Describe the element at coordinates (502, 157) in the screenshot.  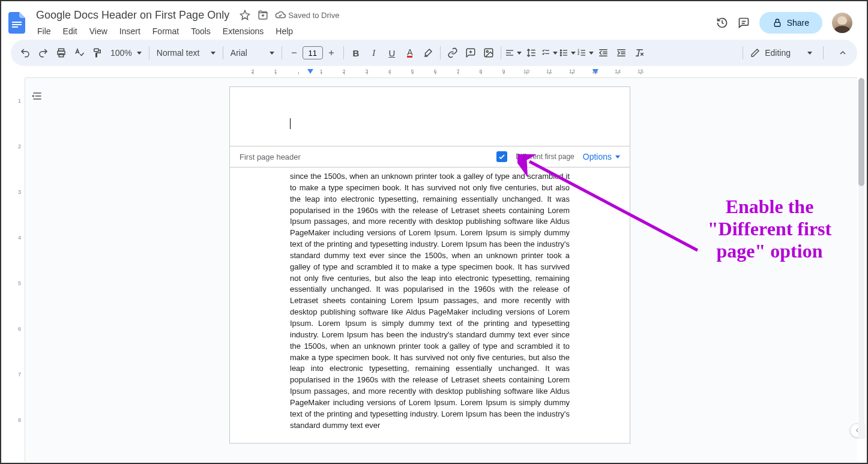
I see `different-first-page-checkbox` at that location.